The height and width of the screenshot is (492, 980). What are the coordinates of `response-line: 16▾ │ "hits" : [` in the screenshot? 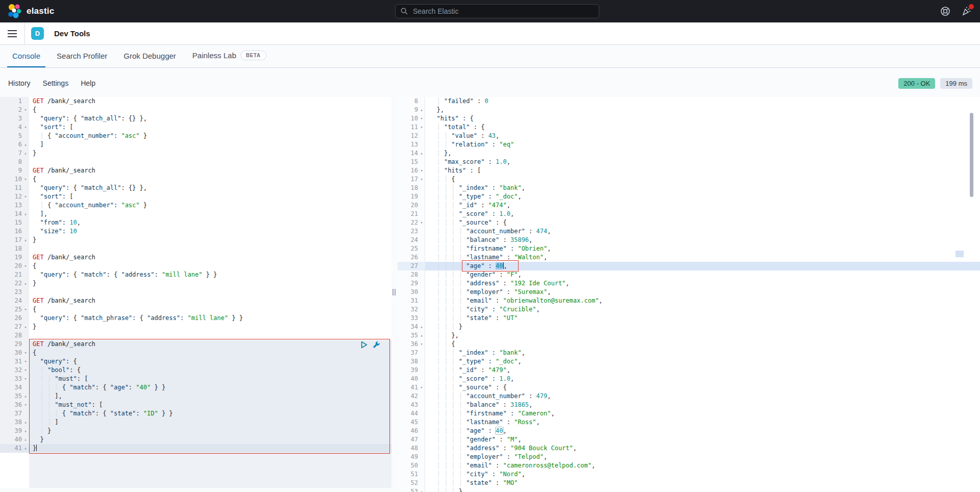 It's located at (689, 170).